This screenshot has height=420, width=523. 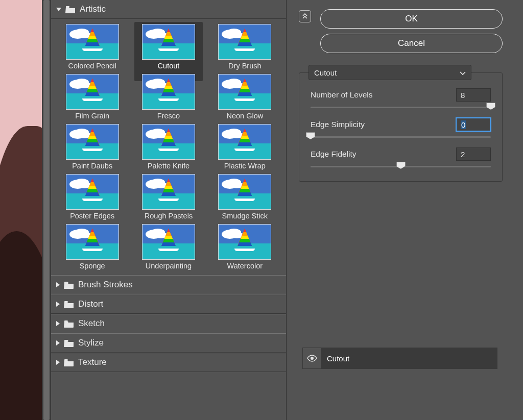 What do you see at coordinates (169, 216) in the screenshot?
I see `filter-label: Rough Pastels` at bounding box center [169, 216].